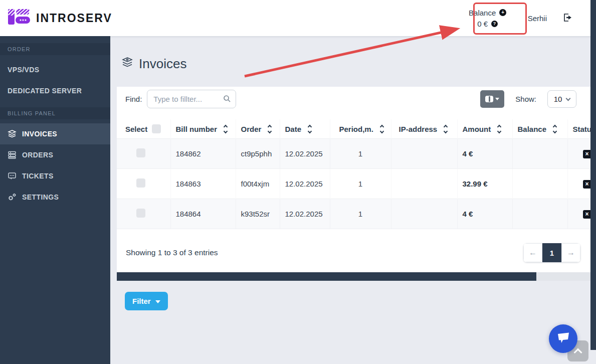 The width and height of the screenshot is (596, 364). What do you see at coordinates (298, 18) in the screenshot?
I see `app-header: INTROSERV Balance + 0 € ? Serhii` at bounding box center [298, 18].